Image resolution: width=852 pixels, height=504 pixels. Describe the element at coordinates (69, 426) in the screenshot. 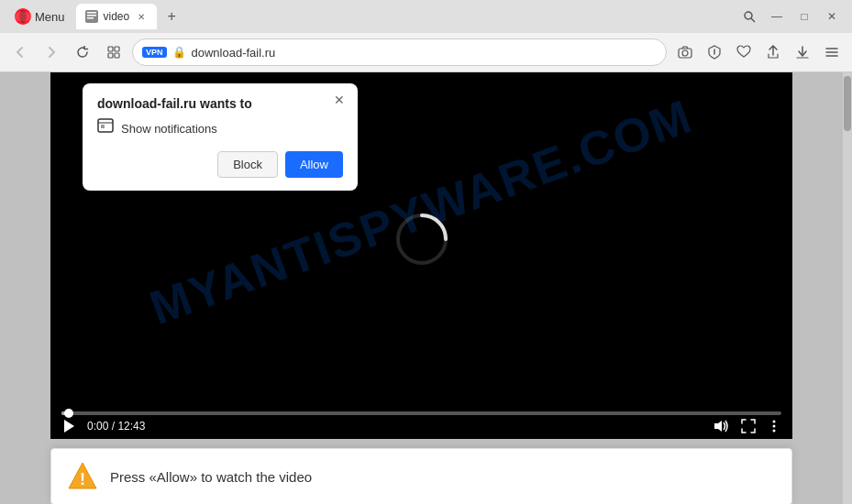

I see `play-button` at that location.